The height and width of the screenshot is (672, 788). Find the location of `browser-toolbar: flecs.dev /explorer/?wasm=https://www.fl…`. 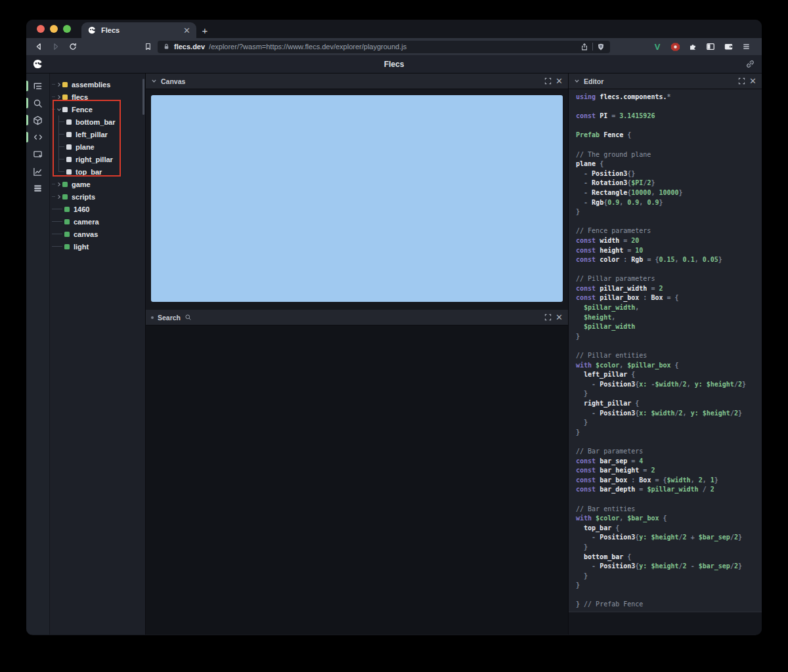

browser-toolbar: flecs.dev /explorer/?wasm=https://www.fl… is located at coordinates (394, 47).